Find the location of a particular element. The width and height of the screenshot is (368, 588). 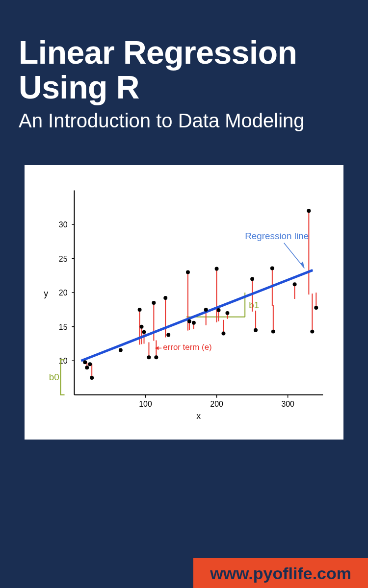

footer-badge: www.pyoflife.com is located at coordinates (281, 573).